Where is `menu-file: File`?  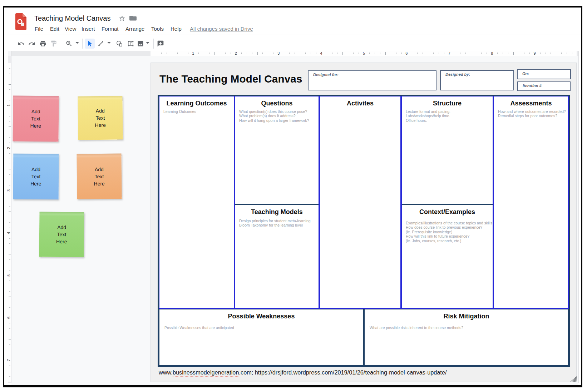
menu-file: File is located at coordinates (39, 29).